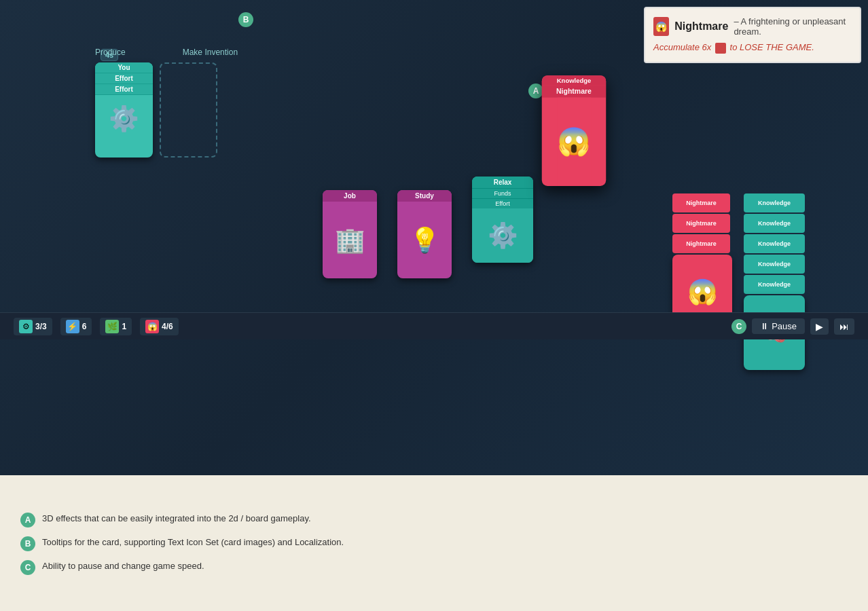 This screenshot has height=611, width=868. What do you see at coordinates (41, 327) in the screenshot?
I see `resource-effort-value: 3/3` at bounding box center [41, 327].